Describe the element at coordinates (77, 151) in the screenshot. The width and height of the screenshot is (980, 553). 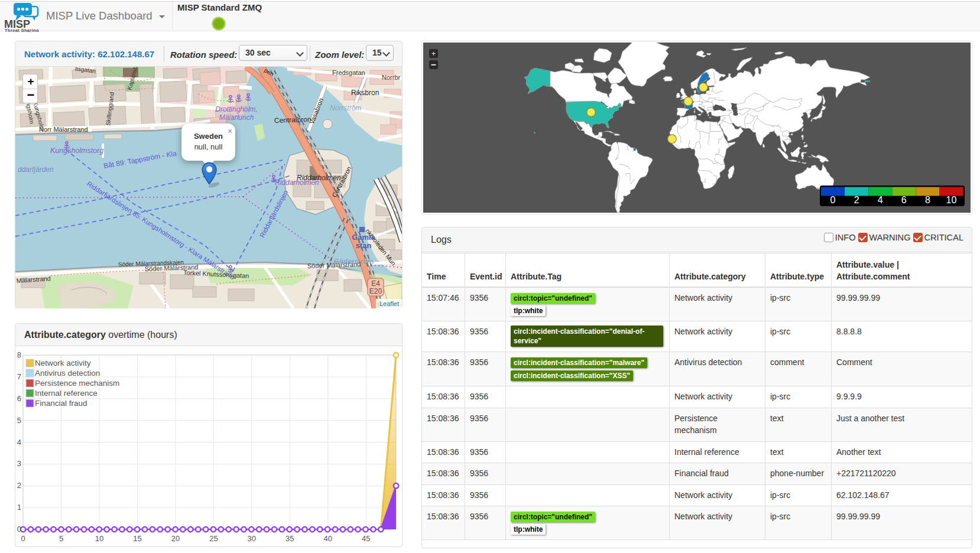
I see `svg-text: Kungsholmstorg` at that location.